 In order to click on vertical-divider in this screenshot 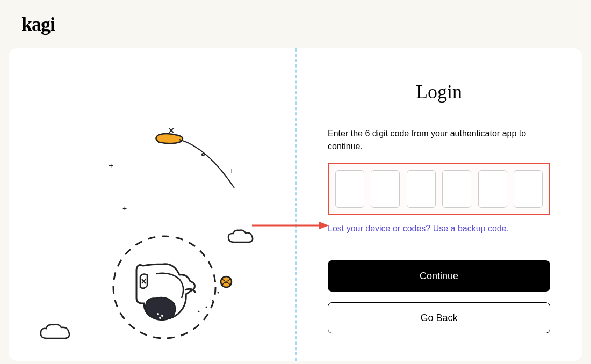, I will do `click(296, 205)`.